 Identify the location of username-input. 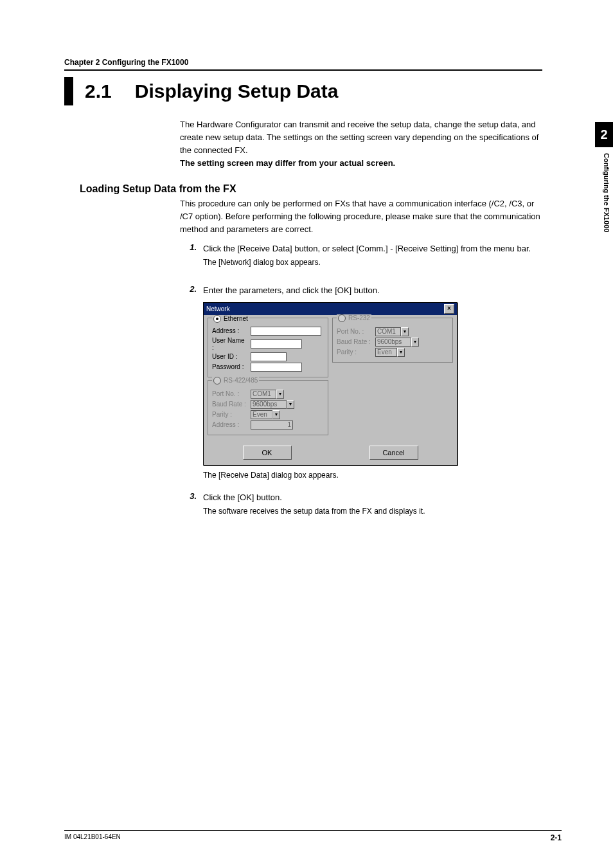
(276, 344).